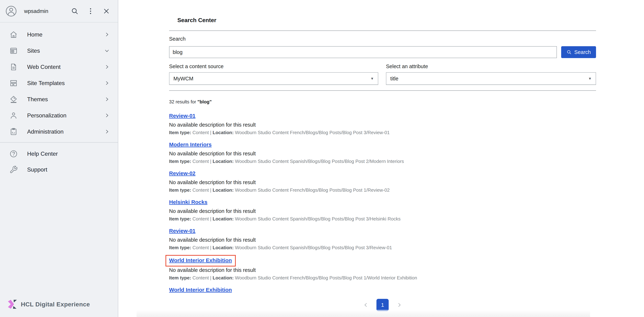 This screenshot has height=317, width=644. What do you see at coordinates (382, 305) in the screenshot?
I see `pagination: 1` at bounding box center [382, 305].